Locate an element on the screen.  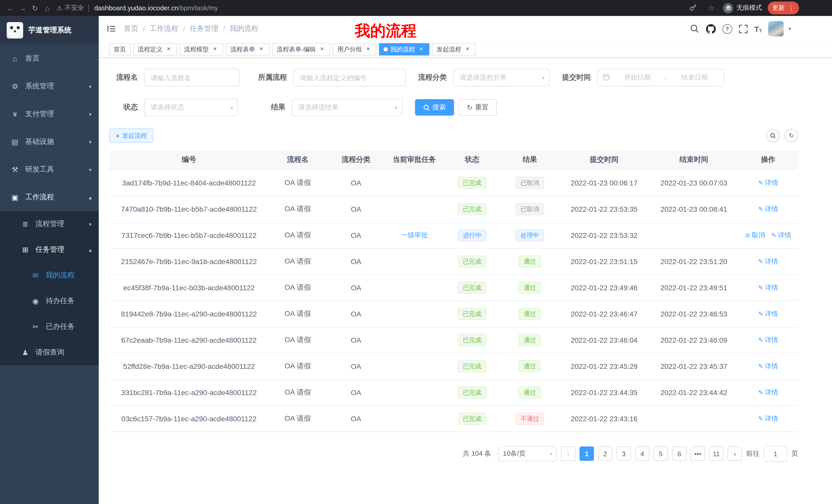
avatar-caret-icon: ▾ is located at coordinates (789, 29).